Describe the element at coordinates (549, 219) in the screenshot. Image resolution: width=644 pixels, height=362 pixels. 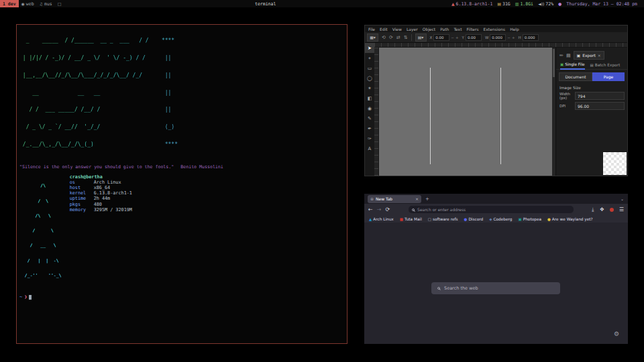
I see `wayland-favicon-icon: ●` at that location.